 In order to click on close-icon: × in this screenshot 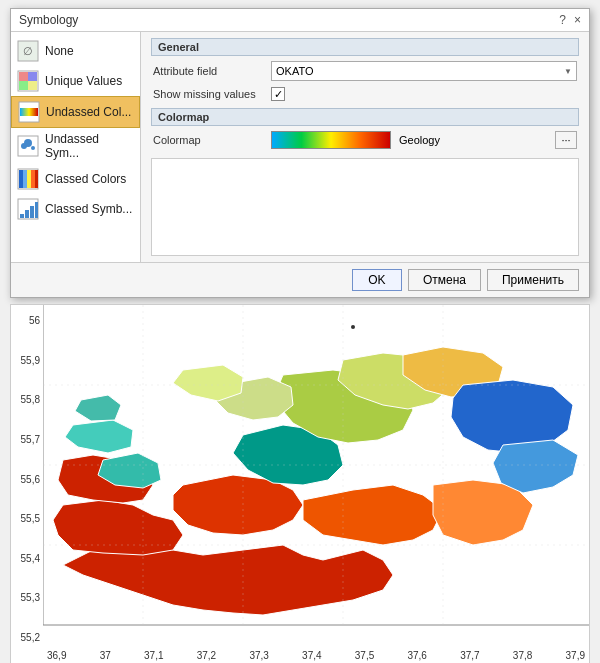, I will do `click(578, 20)`.